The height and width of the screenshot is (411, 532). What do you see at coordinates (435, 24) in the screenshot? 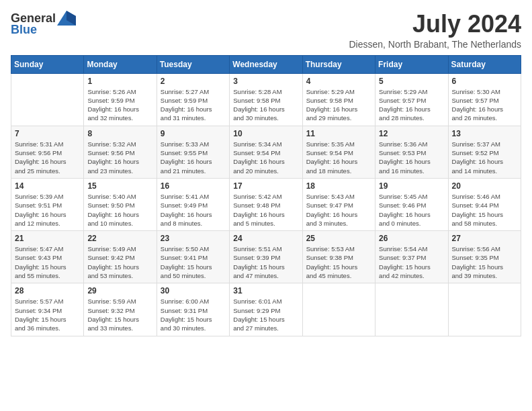
I see `month-year: July 2024` at bounding box center [435, 24].